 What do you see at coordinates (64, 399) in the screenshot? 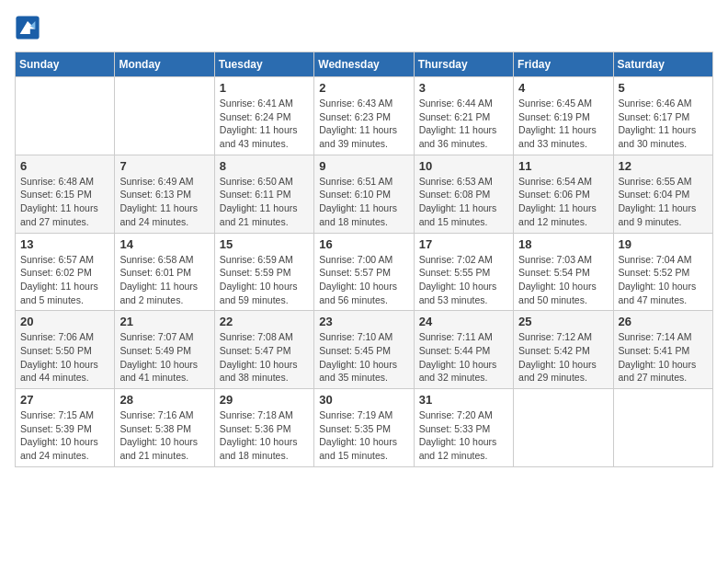
I see `day-number: 27` at bounding box center [64, 399].